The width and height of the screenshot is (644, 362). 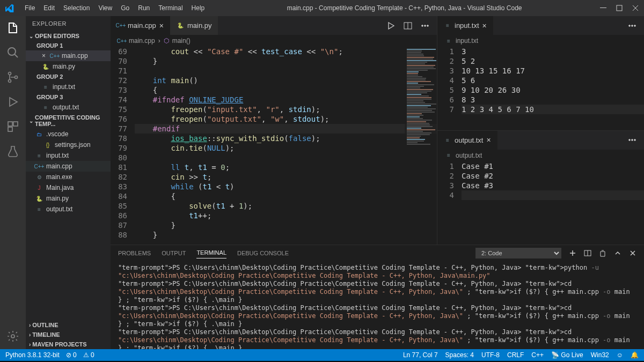 I want to click on folder-icon: 🗀, so click(x=39, y=134).